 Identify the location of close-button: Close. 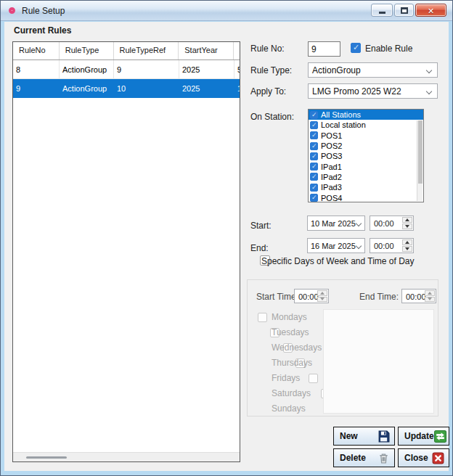
(424, 458).